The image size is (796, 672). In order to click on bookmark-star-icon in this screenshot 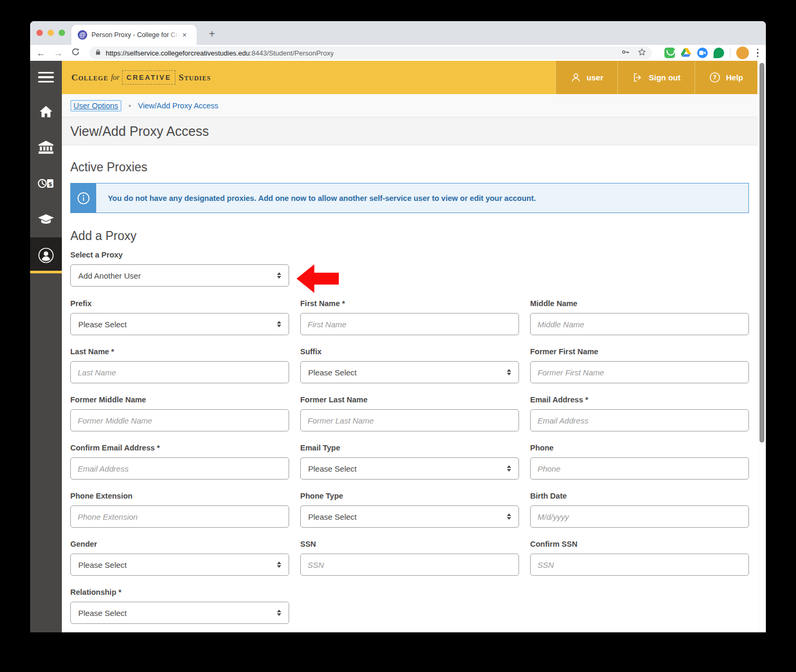, I will do `click(642, 53)`.